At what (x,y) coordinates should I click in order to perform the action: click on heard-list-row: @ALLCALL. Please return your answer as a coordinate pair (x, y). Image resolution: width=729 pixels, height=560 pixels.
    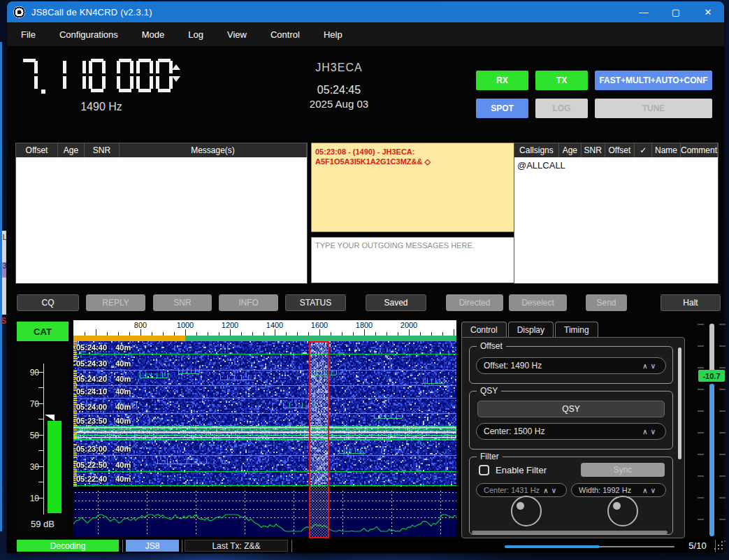
    Looking at the image, I should click on (616, 165).